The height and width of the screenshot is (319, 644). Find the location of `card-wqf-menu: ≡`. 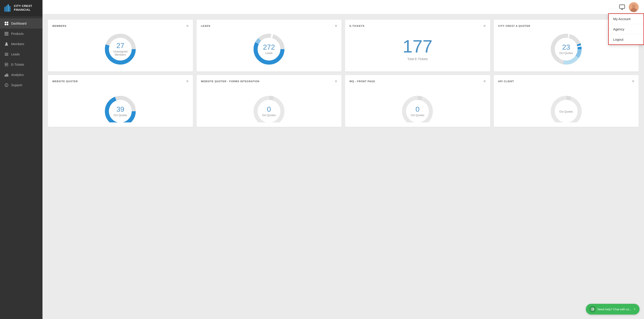

card-wqf-menu: ≡ is located at coordinates (336, 81).